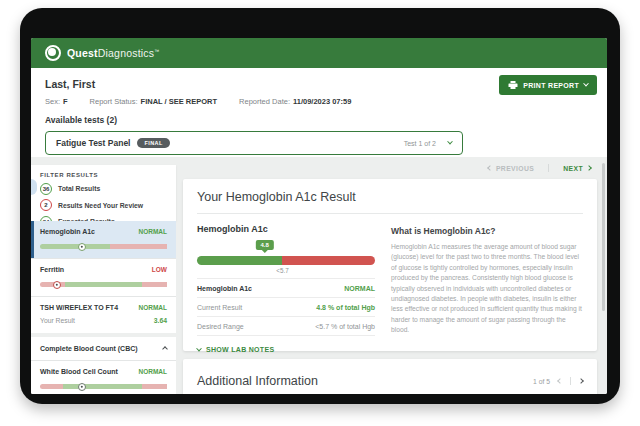 The height and width of the screenshot is (426, 640). What do you see at coordinates (79, 372) in the screenshot?
I see `test-name: White Blood Cell Count` at bounding box center [79, 372].